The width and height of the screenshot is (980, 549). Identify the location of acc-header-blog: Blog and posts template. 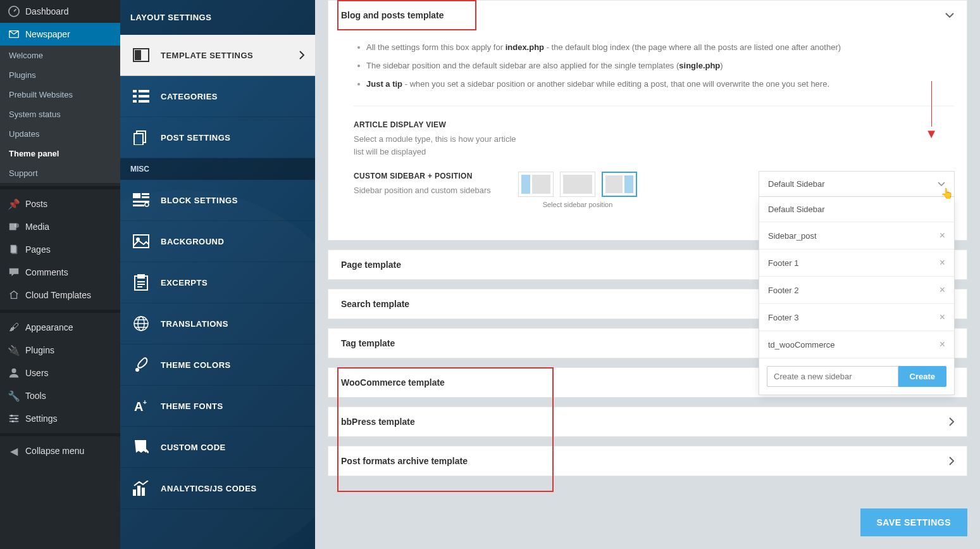
(648, 15).